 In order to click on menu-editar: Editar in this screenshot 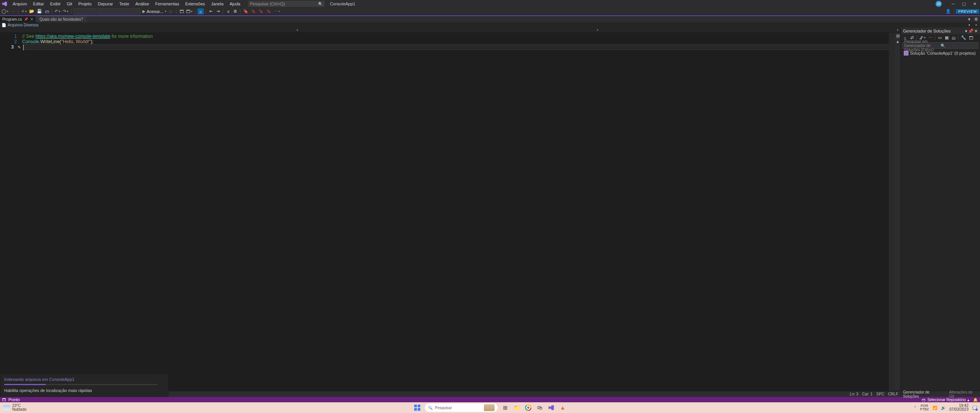, I will do `click(38, 4)`.